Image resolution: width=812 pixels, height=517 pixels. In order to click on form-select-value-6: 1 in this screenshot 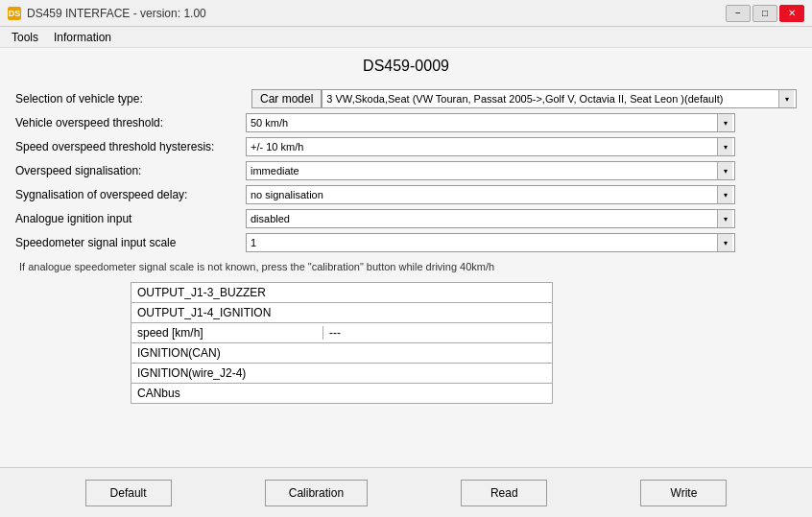, I will do `click(483, 243)`.